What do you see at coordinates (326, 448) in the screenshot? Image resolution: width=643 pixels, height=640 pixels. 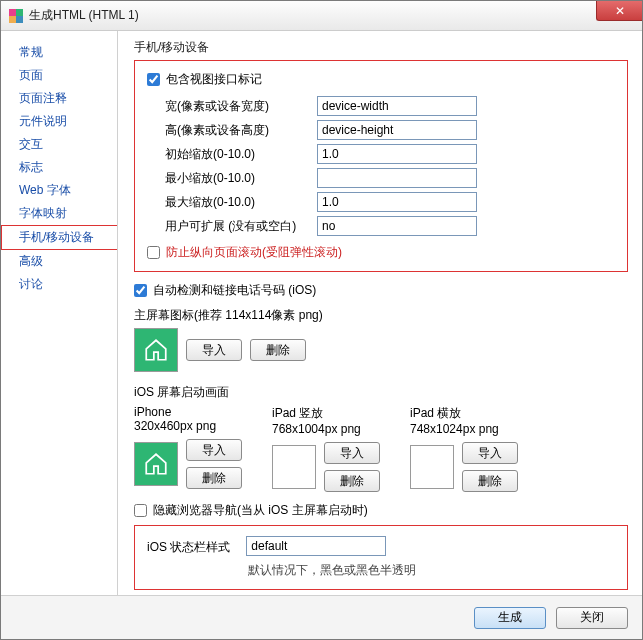 I see `splash-column: iPad 竖放768x1004px png导入删除` at bounding box center [326, 448].